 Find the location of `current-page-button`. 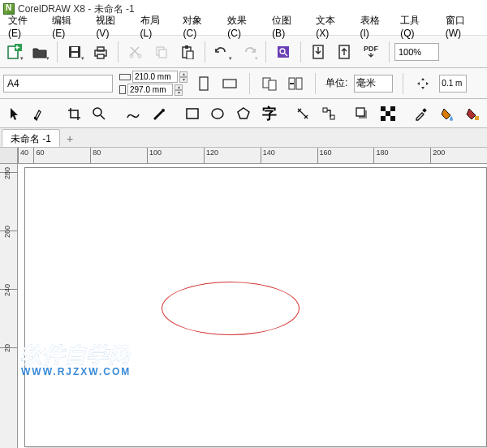

current-page-button is located at coordinates (295, 84).